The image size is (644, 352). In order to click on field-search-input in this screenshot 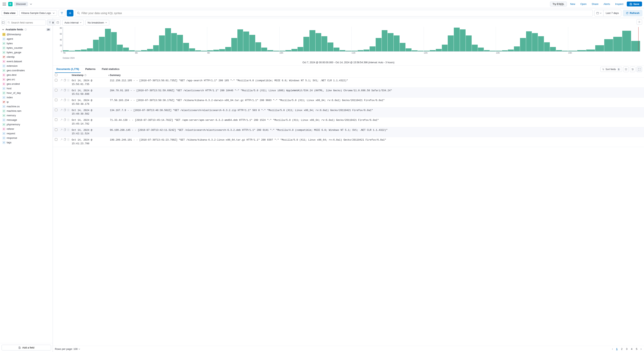, I will do `click(28, 22)`.